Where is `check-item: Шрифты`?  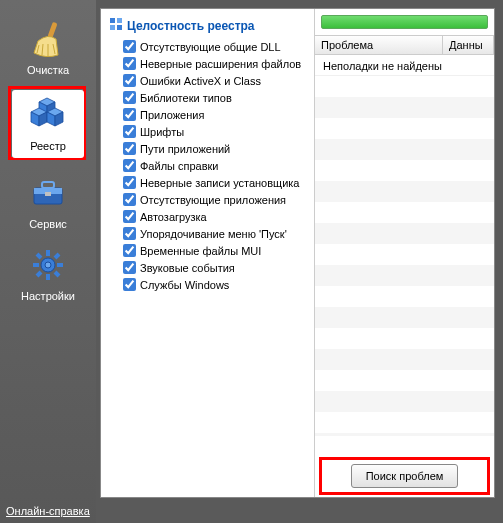
check-item: Шрифты is located at coordinates (216, 132).